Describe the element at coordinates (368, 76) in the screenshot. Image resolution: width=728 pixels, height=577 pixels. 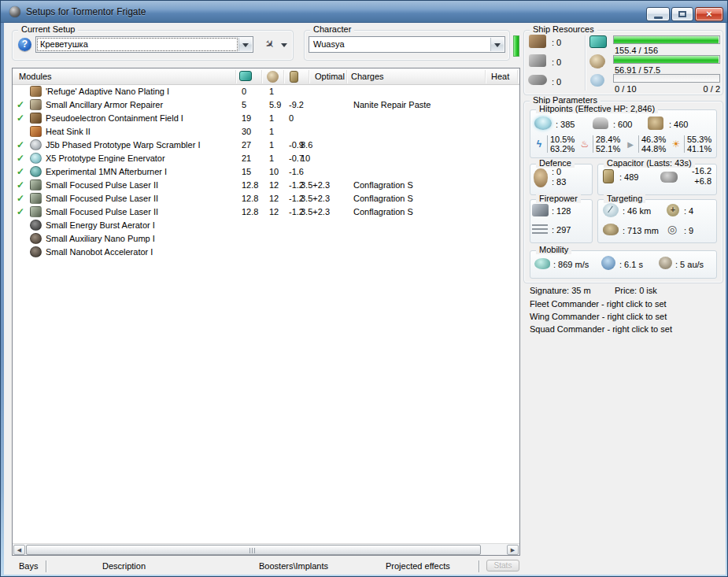
I see `charges-column-header: Charges` at that location.